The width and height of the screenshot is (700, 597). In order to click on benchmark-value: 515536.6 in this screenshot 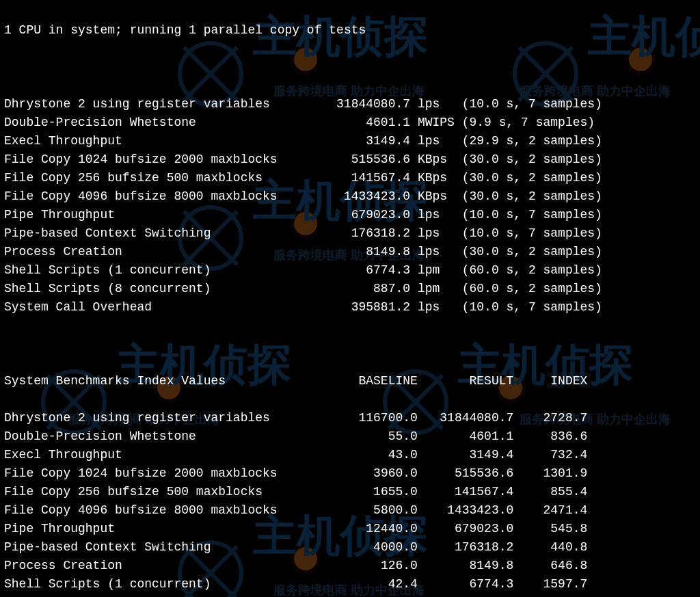, I will do `click(366, 160)`.